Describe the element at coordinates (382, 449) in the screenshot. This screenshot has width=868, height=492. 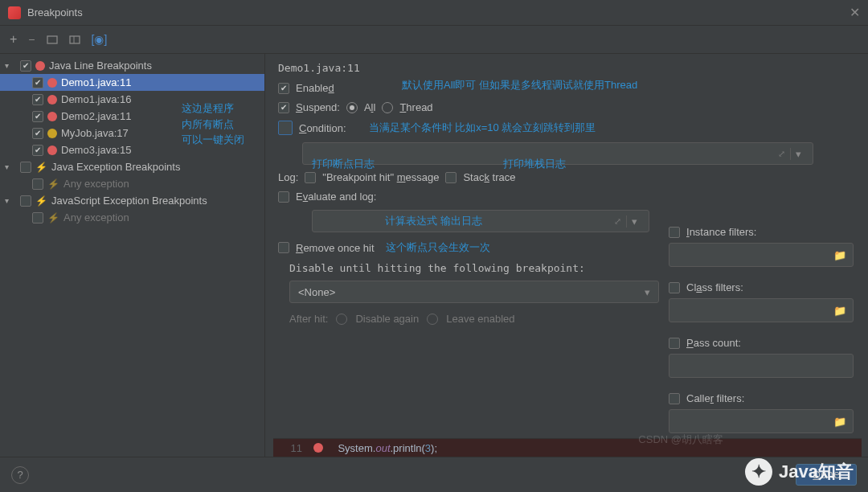
I see `code-text: System.out.println(3);` at that location.